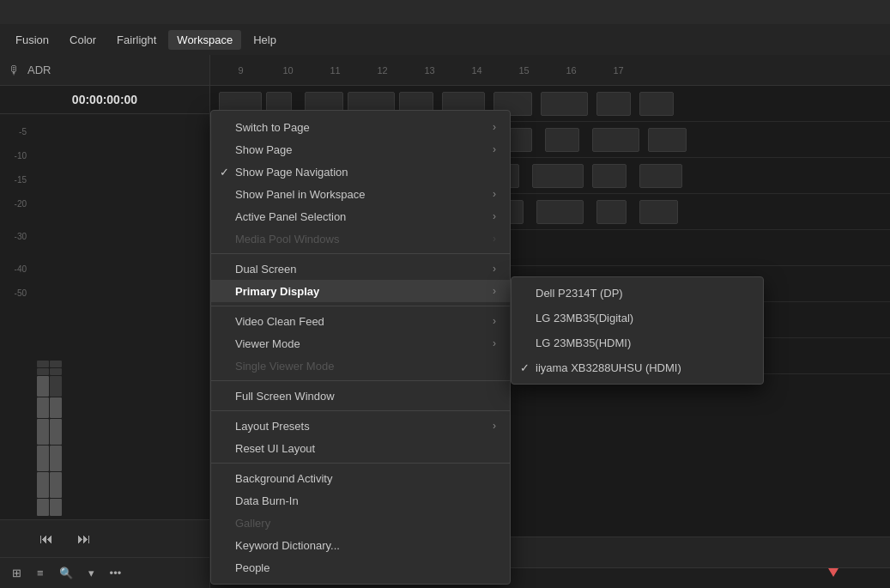 This screenshot has height=588, width=890. What do you see at coordinates (43, 317) in the screenshot?
I see `meter-col-1a` at bounding box center [43, 317].